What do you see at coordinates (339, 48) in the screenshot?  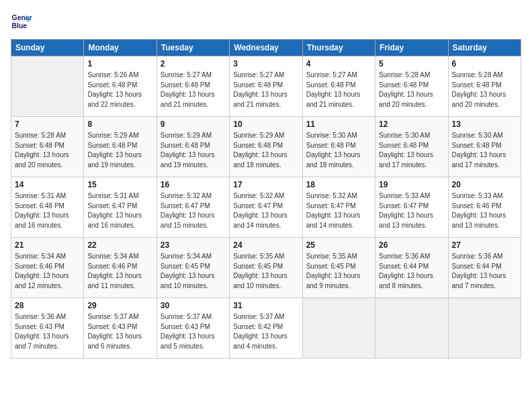 I see `column-header-thursday: Thursday` at bounding box center [339, 48].